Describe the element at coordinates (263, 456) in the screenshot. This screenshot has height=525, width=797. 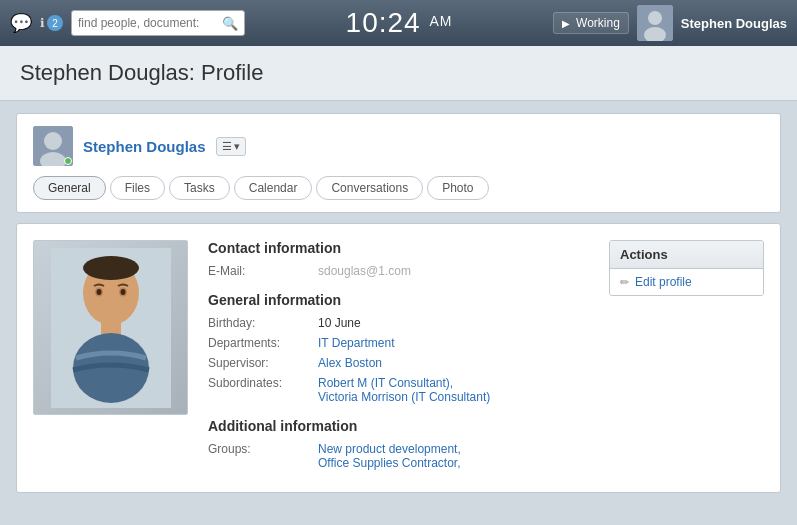
I see `groups-label: Groups:` at that location.